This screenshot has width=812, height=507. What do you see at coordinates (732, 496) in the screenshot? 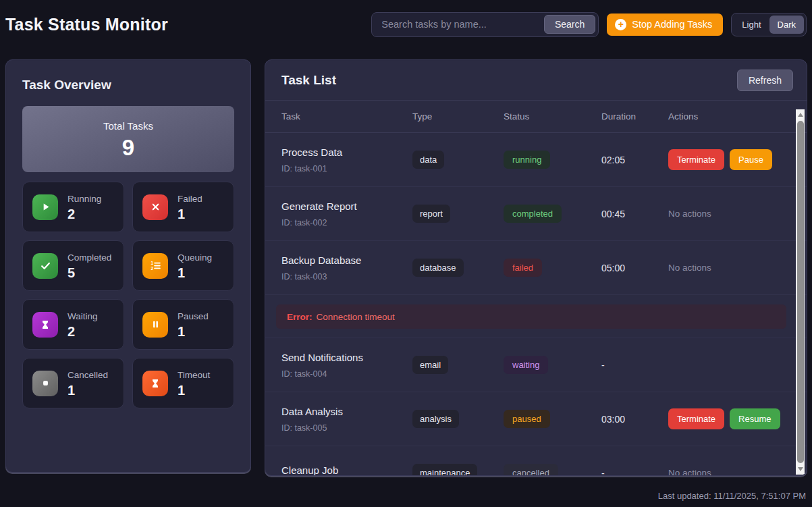
I see `last-updated-text: Last updated: 11/11/2025, 7:51:07 PM` at bounding box center [732, 496].